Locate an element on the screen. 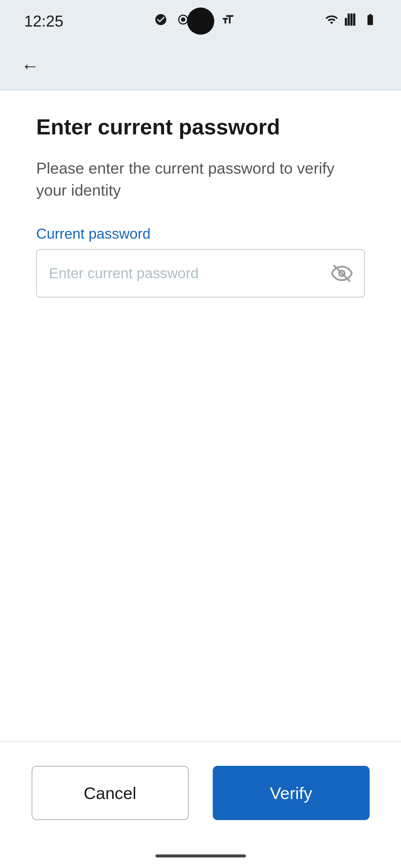 Image resolution: width=401 pixels, height=868 pixels. verify-button: Verify is located at coordinates (291, 793).